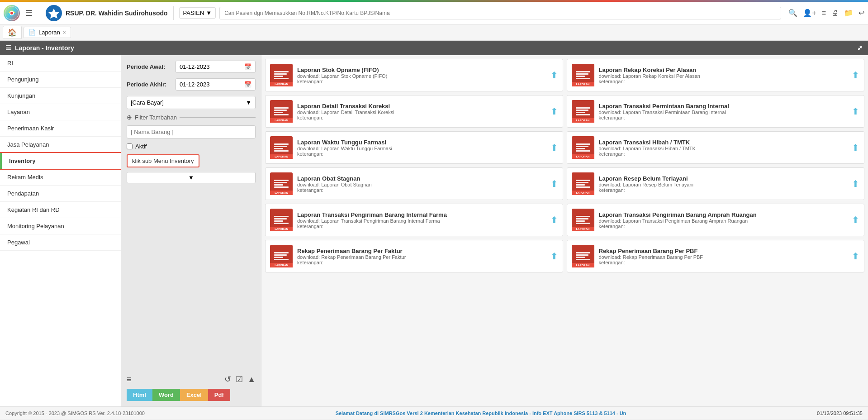 This screenshot has height=420, width=868. What do you see at coordinates (248, 67) in the screenshot?
I see `calendar-icon-awal: 📅` at bounding box center [248, 67].